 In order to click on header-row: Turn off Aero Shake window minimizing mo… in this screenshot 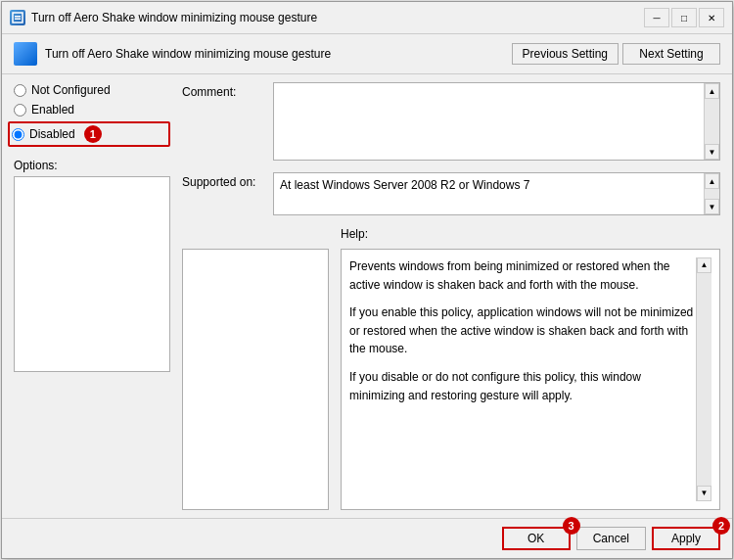, I will do `click(367, 55)`.